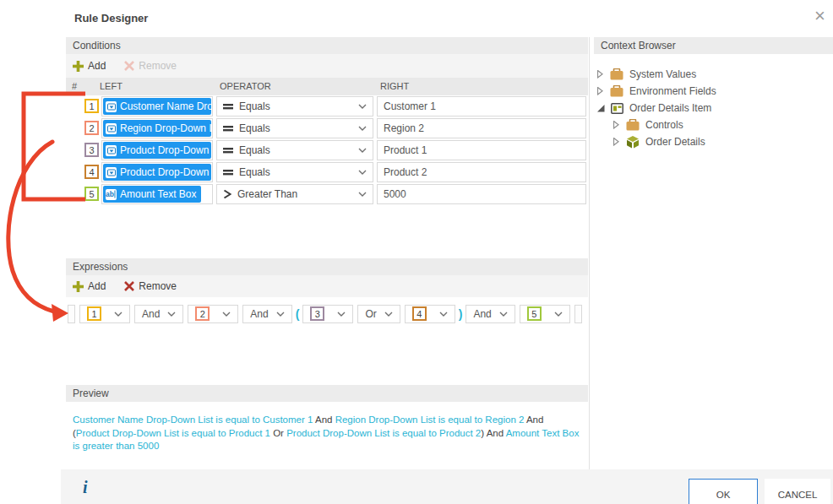 The width and height of the screenshot is (833, 504). What do you see at coordinates (819, 16) in the screenshot?
I see `close-icon: ×` at bounding box center [819, 16].